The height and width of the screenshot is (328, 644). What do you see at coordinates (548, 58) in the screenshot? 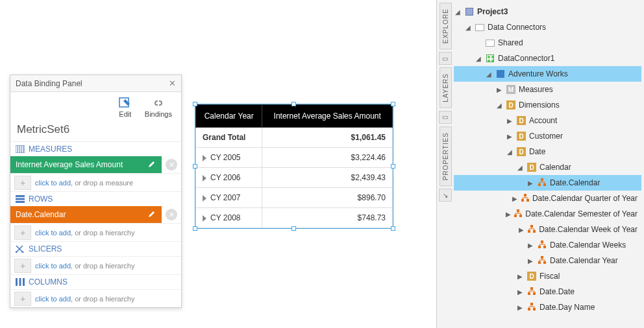
I see `tree-connector: ◢DataConnector1` at bounding box center [548, 58].